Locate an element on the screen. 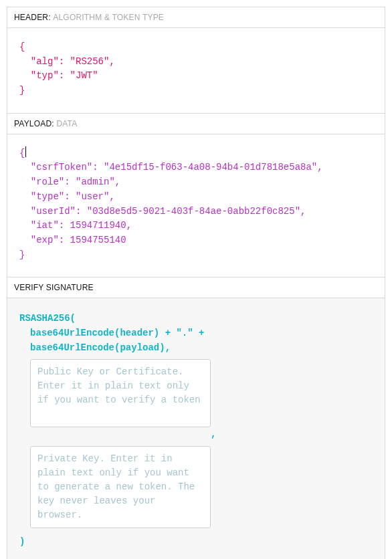 This screenshot has height=559, width=392. code-line: "iat": 1594711940, is located at coordinates (76, 225).